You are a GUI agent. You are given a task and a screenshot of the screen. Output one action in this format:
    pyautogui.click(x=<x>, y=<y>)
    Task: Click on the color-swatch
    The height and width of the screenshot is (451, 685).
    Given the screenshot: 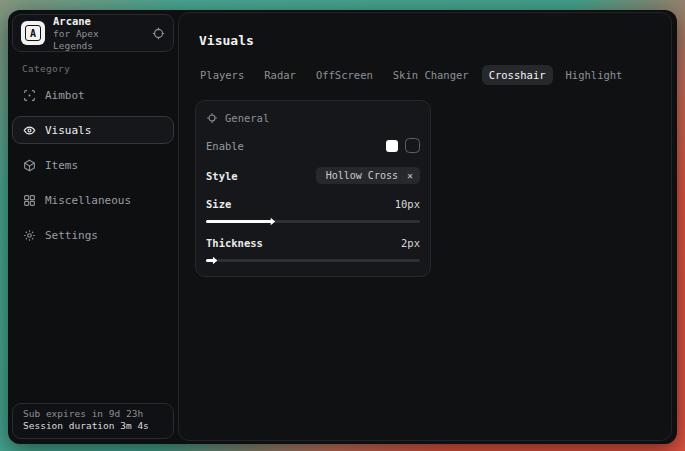 What is the action you would take?
    pyautogui.click(x=392, y=146)
    